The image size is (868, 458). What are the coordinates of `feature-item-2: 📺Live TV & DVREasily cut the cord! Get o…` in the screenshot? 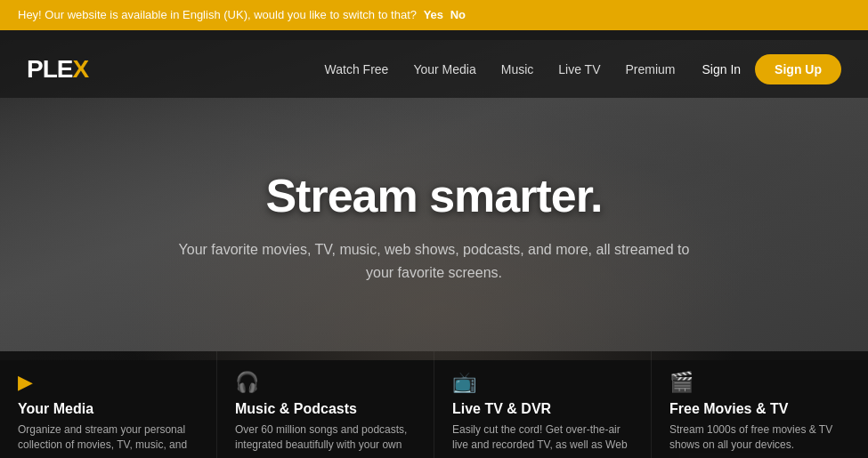 It's located at (543, 405).